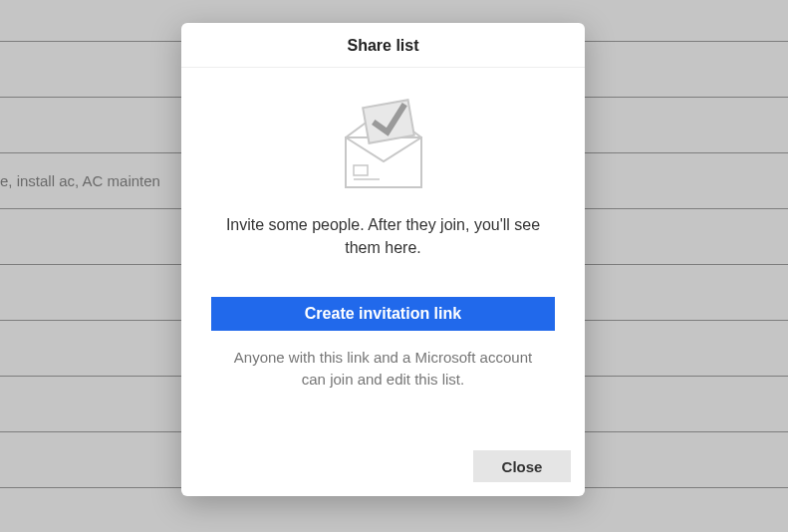 Image resolution: width=788 pixels, height=532 pixels. What do you see at coordinates (384, 145) in the screenshot?
I see `envelope-check-icon` at bounding box center [384, 145].